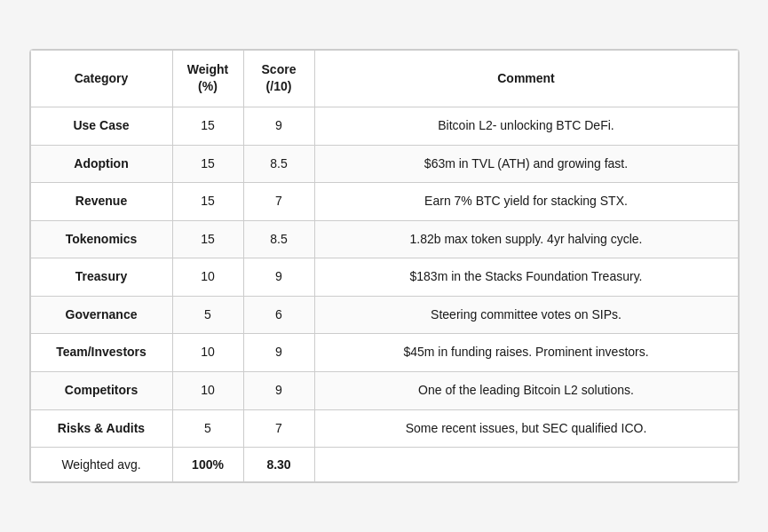 The image size is (768, 532). What do you see at coordinates (101, 391) in the screenshot?
I see `category-cell: Competitors` at bounding box center [101, 391].